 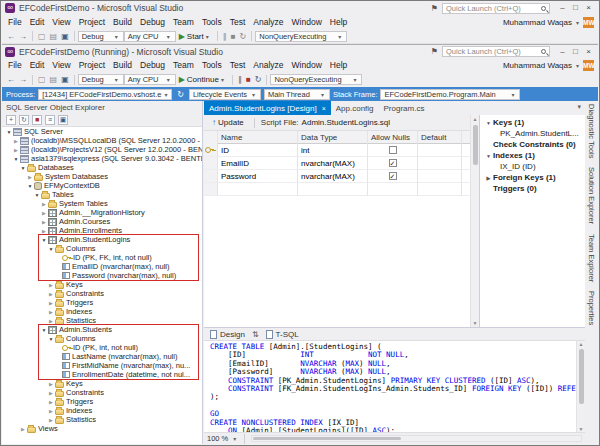 I want to click on add-sql-server-icon: +, so click(x=11, y=120).